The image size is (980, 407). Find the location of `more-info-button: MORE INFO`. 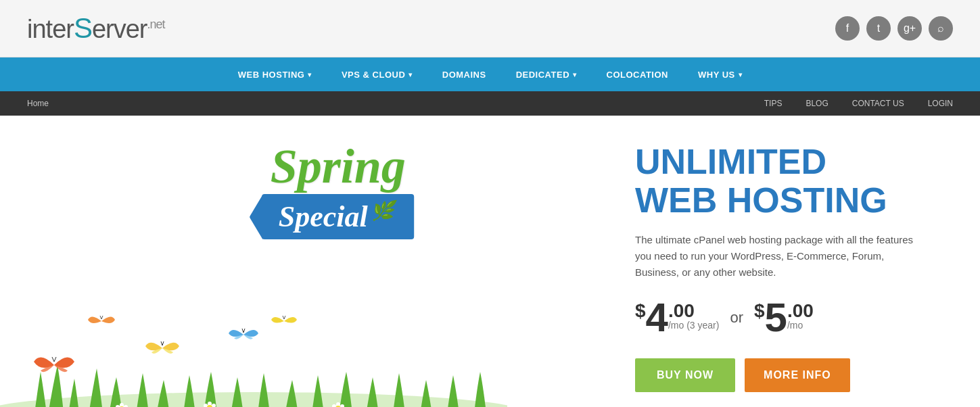

more-info-button: MORE INFO is located at coordinates (797, 375).